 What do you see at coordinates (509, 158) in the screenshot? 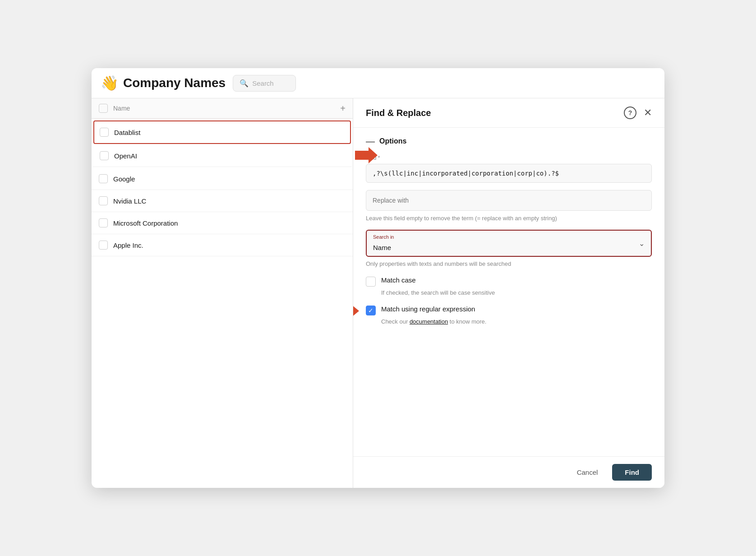
I see `find-label: Find *` at bounding box center [509, 158].